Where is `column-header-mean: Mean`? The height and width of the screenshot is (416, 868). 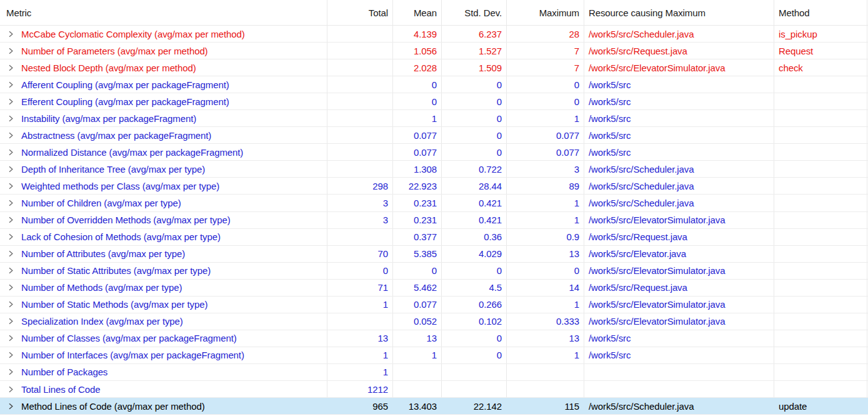
column-header-mean: Mean is located at coordinates (417, 13).